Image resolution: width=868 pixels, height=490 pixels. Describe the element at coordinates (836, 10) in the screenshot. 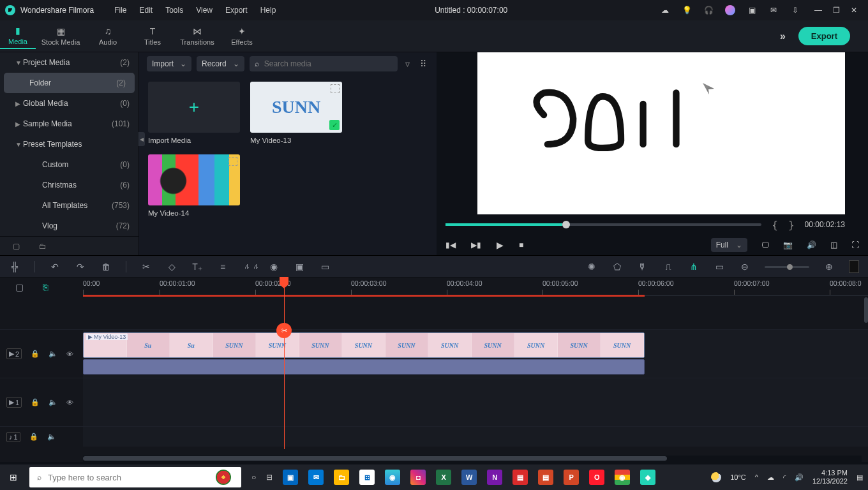

I see `maximize-button: ❐` at that location.